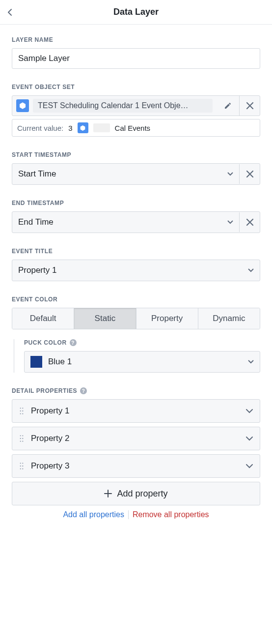  I want to click on start-timestamp-row: Start Time, so click(136, 174).